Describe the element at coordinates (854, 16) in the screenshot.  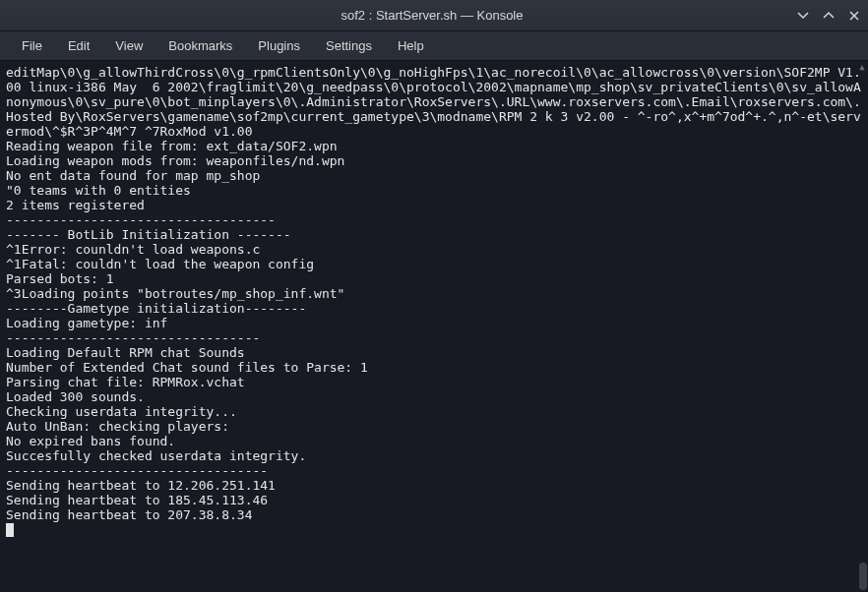
I see `close-icon` at that location.